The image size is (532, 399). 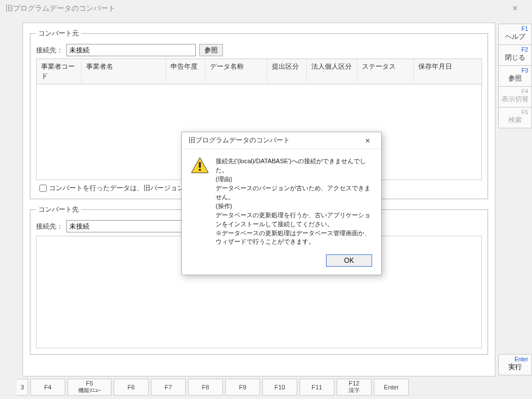 What do you see at coordinates (515, 365) in the screenshot?
I see `fkey-enter-execute: Enter 実行` at bounding box center [515, 365].